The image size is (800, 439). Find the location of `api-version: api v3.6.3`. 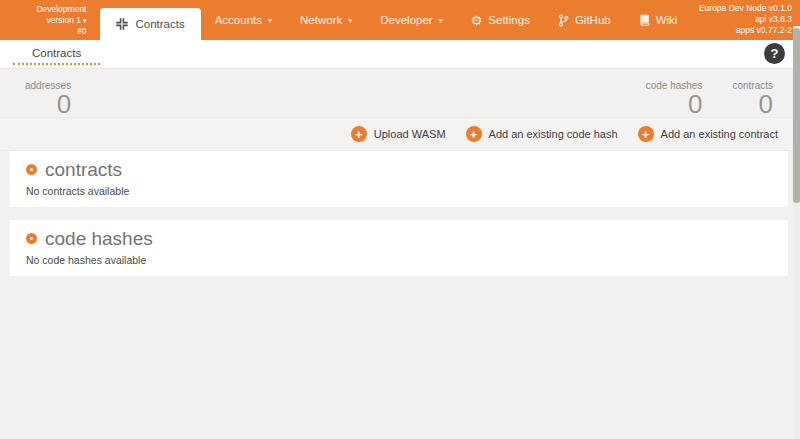

api-version: api v3.6.3 is located at coordinates (742, 20).